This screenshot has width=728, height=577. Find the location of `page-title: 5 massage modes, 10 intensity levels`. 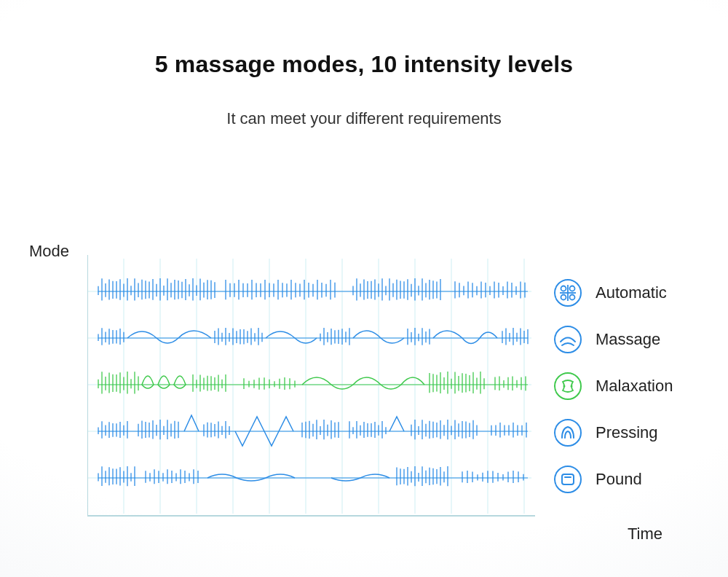

page-title: 5 massage modes, 10 intensity levels is located at coordinates (364, 64).